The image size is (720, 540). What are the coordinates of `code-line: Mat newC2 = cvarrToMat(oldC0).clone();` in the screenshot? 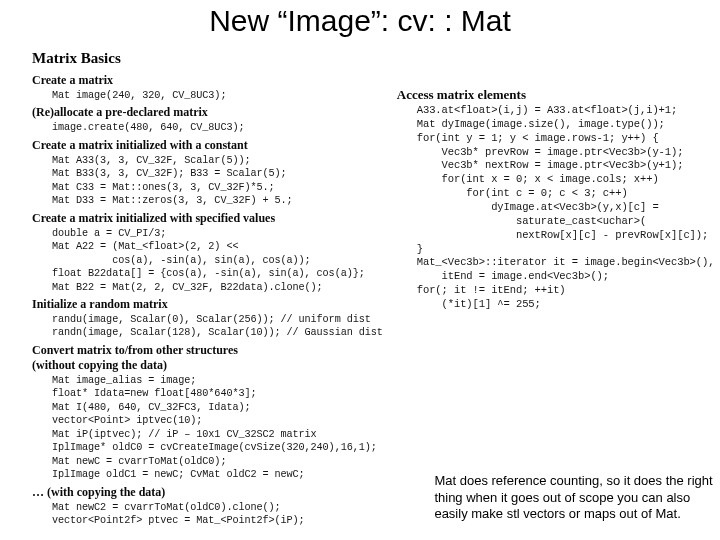 It's located at (166, 508).